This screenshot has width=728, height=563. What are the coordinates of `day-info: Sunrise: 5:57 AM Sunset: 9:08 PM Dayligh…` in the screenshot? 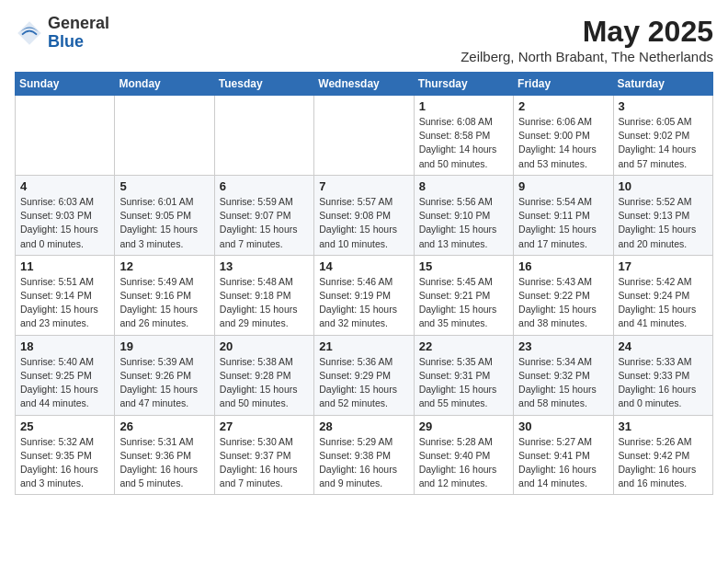 It's located at (364, 223).